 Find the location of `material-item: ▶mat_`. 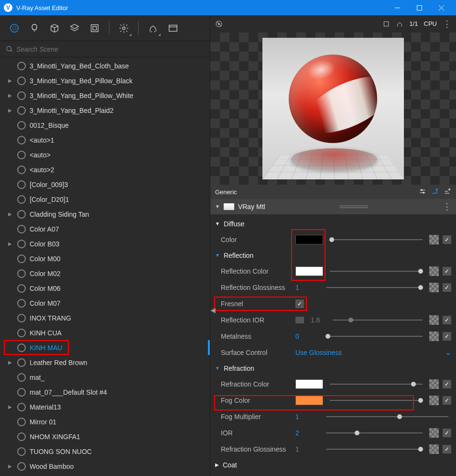

material-item: ▶mat_ is located at coordinates (105, 377).